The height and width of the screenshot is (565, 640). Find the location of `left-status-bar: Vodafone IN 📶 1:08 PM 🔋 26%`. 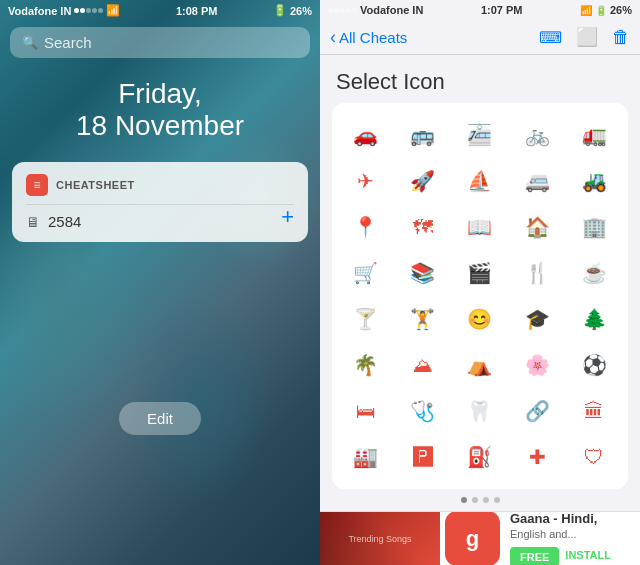

left-status-bar: Vodafone IN 📶 1:08 PM 🔋 26% is located at coordinates (160, 10).